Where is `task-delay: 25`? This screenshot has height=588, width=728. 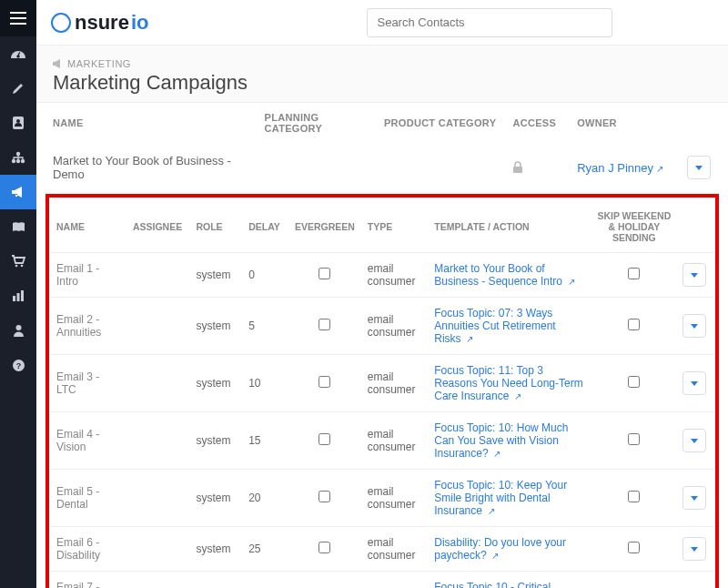
task-delay: 25 is located at coordinates (266, 550).